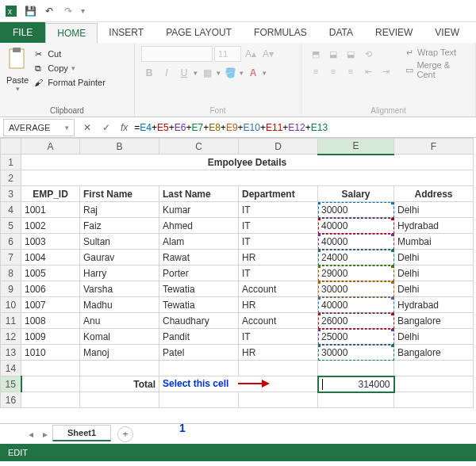 The width and height of the screenshot is (476, 466). Describe the element at coordinates (434, 147) in the screenshot. I see `col-header-f: F` at that location.